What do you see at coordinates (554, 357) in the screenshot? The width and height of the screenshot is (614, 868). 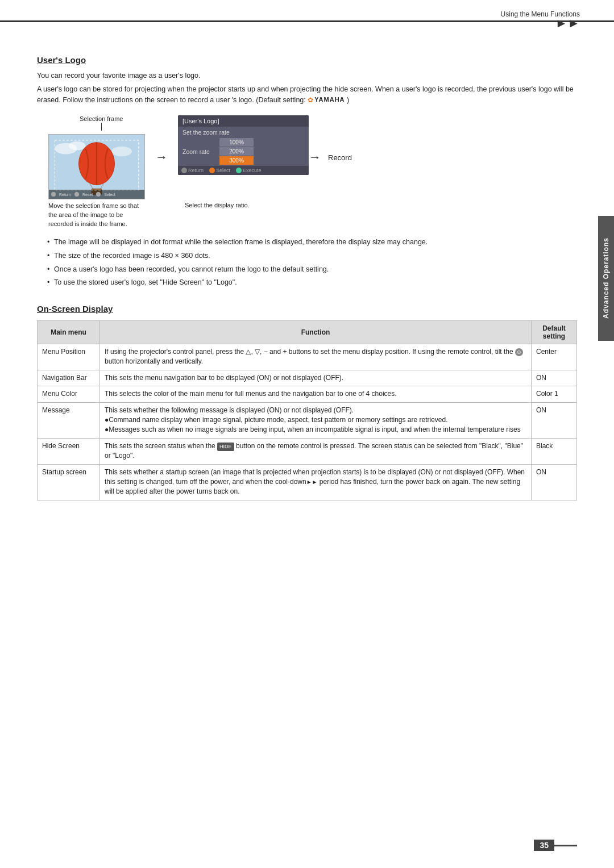 I see `row-default-0: Center` at bounding box center [554, 357].